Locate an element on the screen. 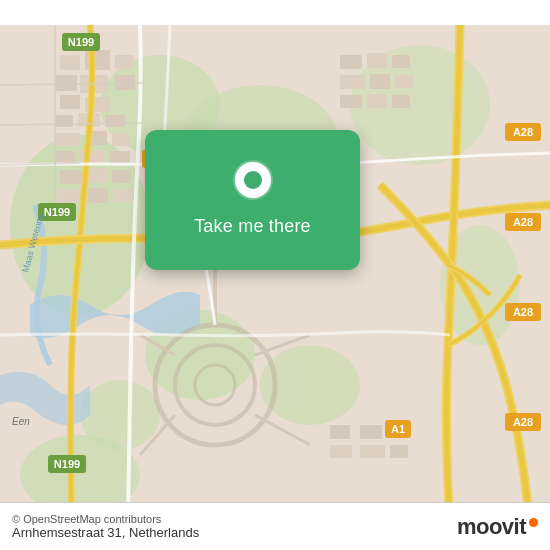  svg-text: A1 is located at coordinates (398, 429).